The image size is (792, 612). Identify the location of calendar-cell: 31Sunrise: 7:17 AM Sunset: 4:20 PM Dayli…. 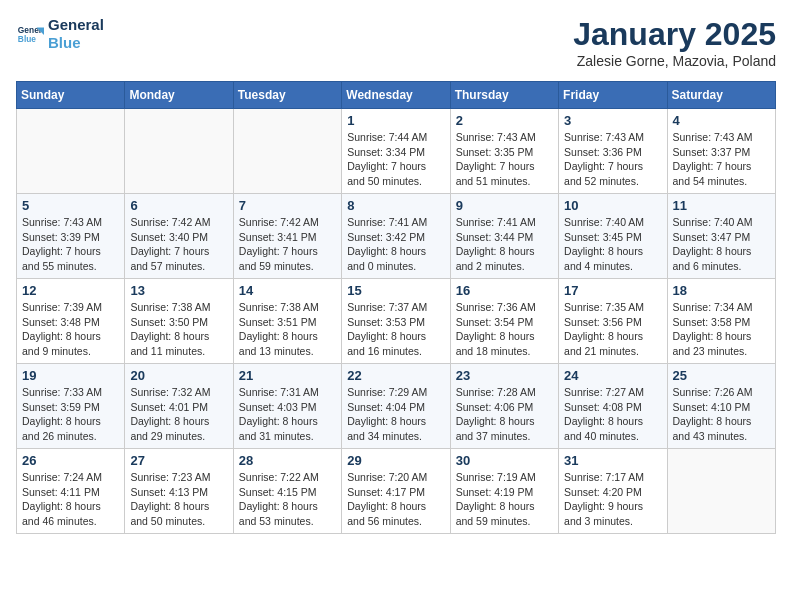
(613, 492).